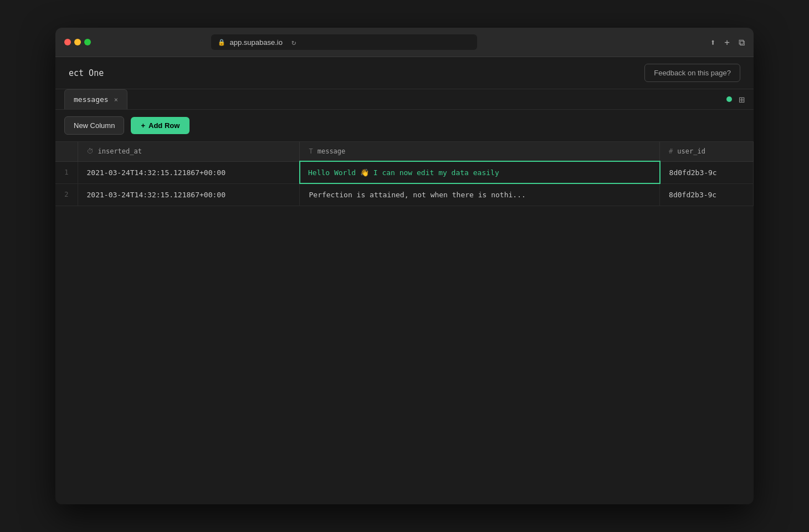  Describe the element at coordinates (404, 126) in the screenshot. I see `toolbar: New Column + Add Row` at that location.